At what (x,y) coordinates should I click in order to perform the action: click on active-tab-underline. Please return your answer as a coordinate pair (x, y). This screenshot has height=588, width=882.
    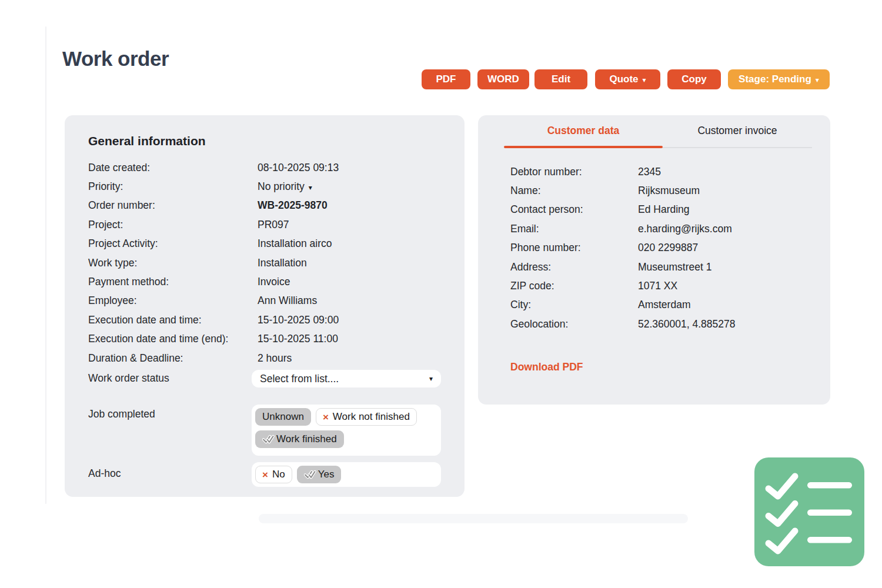
    Looking at the image, I should click on (583, 147).